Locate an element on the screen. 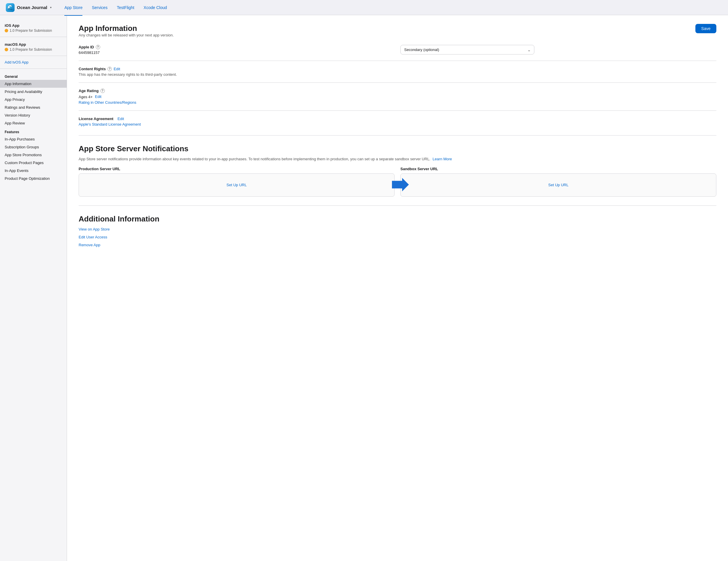 The height and width of the screenshot is (561, 728). sandbox-server-label: Sandbox Server URL is located at coordinates (558, 169).